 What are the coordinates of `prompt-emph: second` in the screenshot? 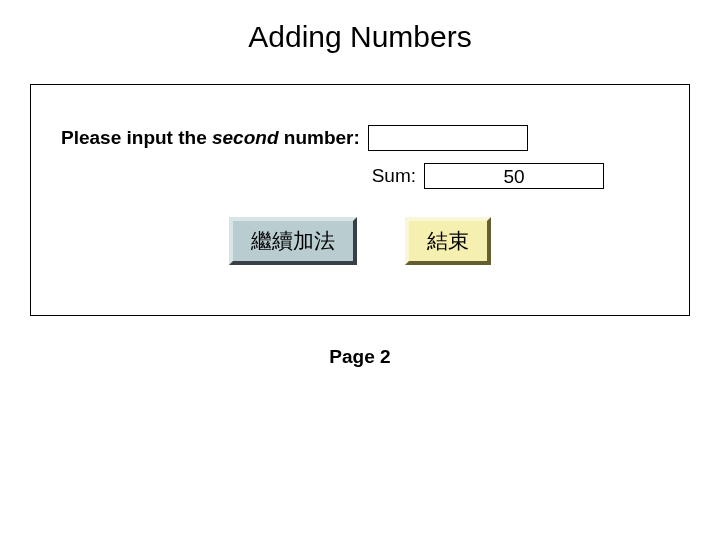 It's located at (246, 138).